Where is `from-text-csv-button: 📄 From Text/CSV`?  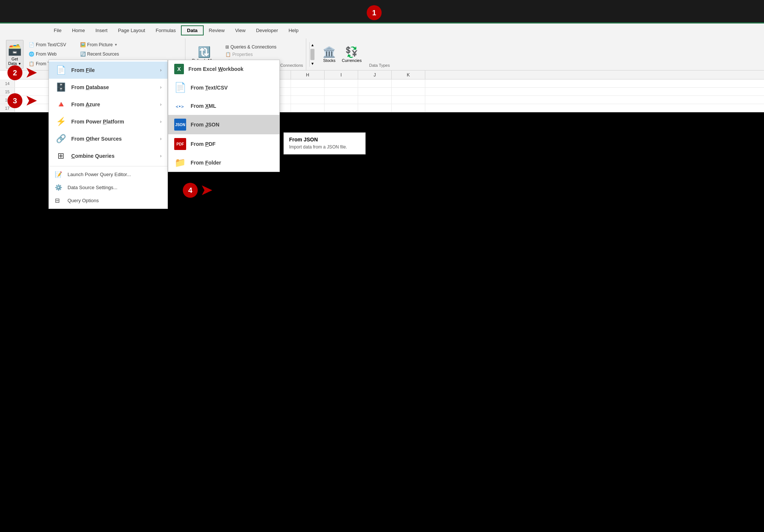
from-text-csv-button: 📄 From Text/CSV is located at coordinates (51, 45).